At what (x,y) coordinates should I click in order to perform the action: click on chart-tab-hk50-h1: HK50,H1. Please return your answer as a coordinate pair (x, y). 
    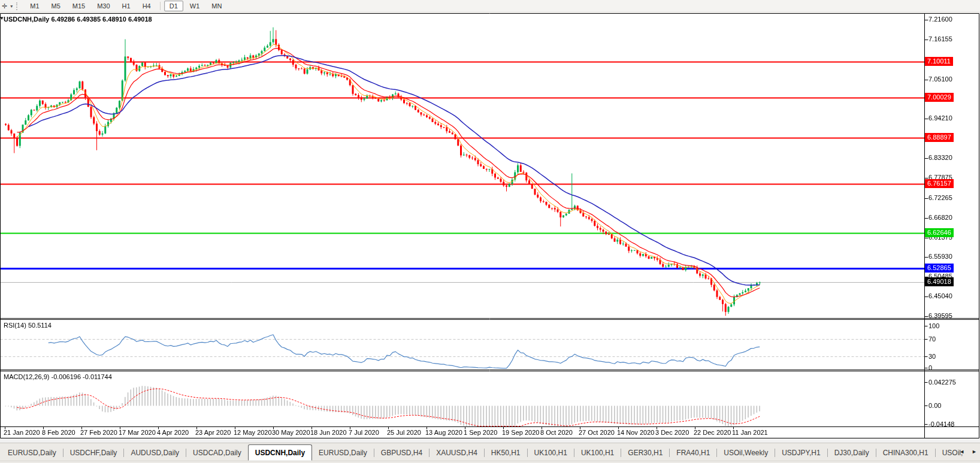
    Looking at the image, I should click on (506, 453).